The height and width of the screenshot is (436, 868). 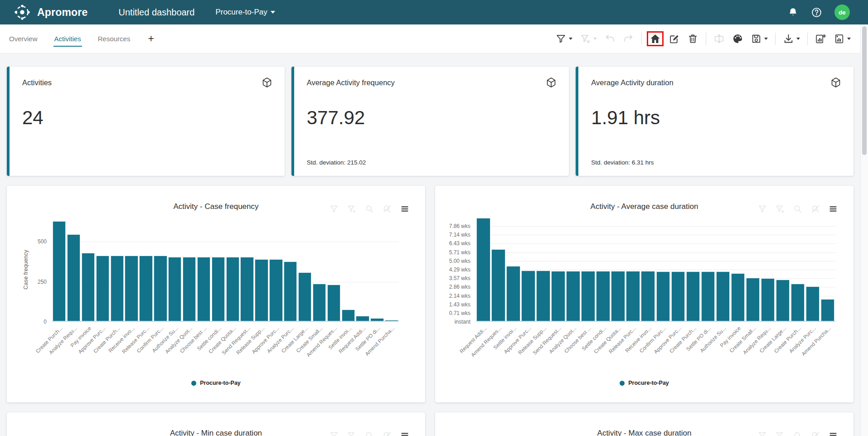 What do you see at coordinates (430, 424) in the screenshot?
I see `bottom-chart-row: Activity - Min case duration Activity - …` at bounding box center [430, 424].